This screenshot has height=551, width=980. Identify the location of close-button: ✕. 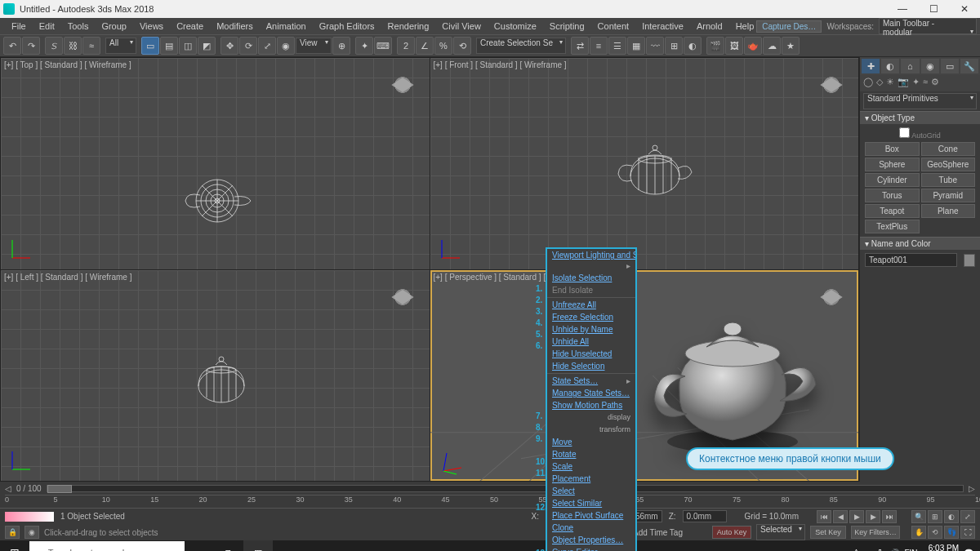
(964, 9).